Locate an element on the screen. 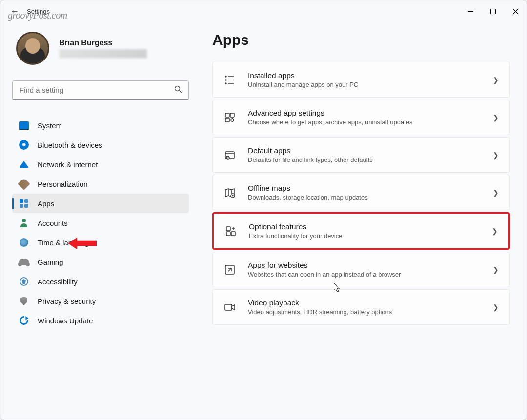 Image resolution: width=527 pixels, height=420 pixels. card-title: Default apps is located at coordinates (365, 151).